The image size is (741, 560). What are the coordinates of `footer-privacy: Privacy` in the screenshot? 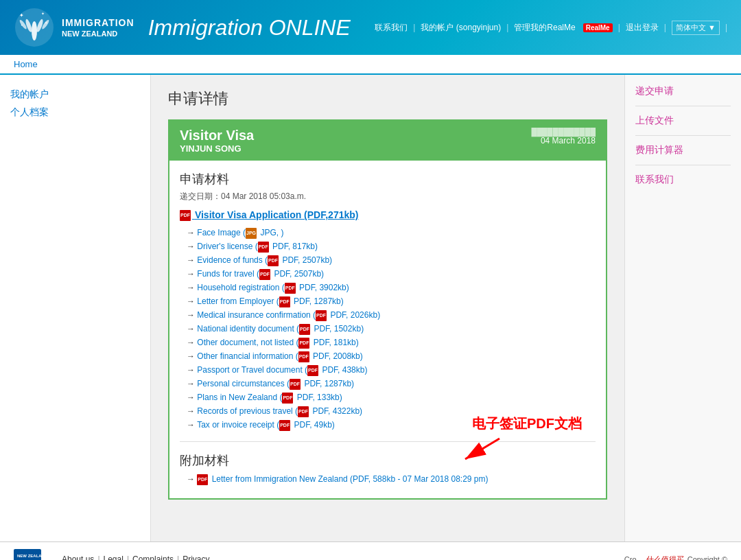 It's located at (196, 557).